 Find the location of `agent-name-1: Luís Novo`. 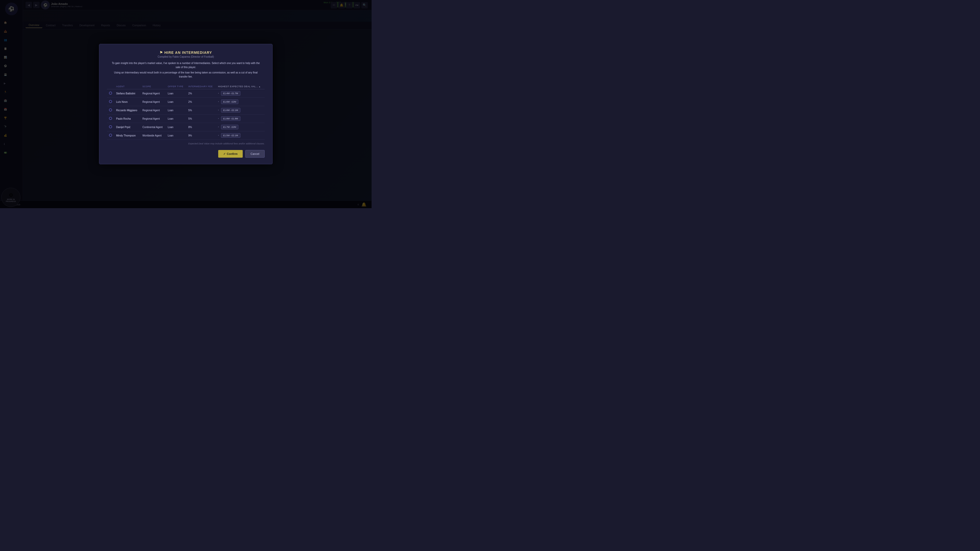

agent-name-1: Luís Novo is located at coordinates (127, 102).